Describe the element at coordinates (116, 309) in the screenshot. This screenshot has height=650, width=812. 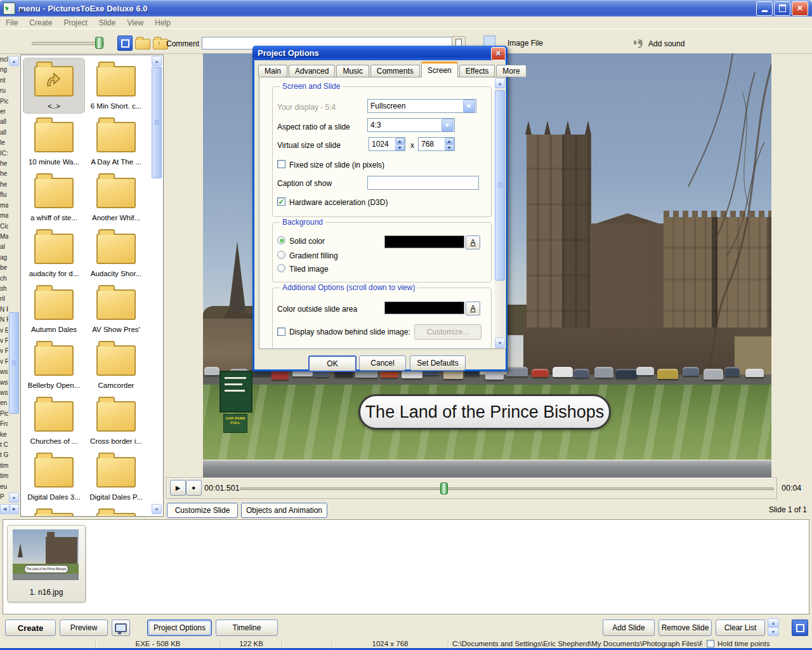
I see `folder-item: AV Show Pres'` at that location.